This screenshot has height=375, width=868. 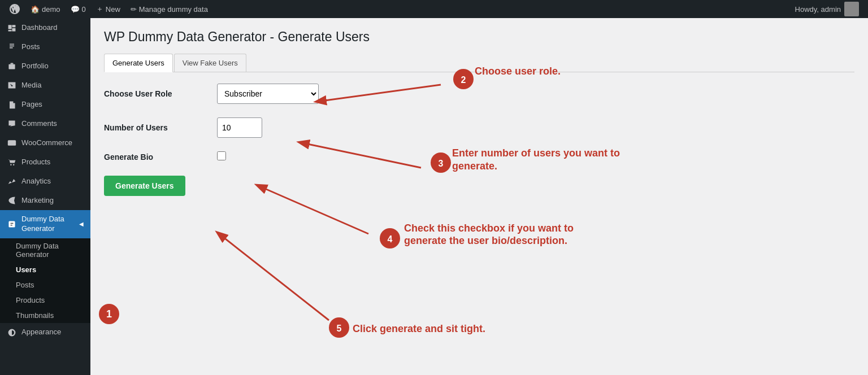 I want to click on bio-label: Generate Bio, so click(x=160, y=157).